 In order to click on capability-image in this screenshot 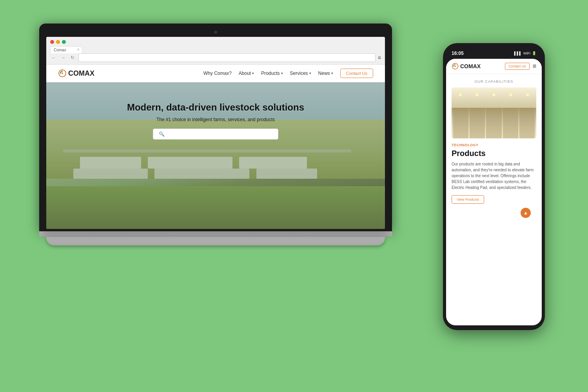, I will do `click(494, 113)`.